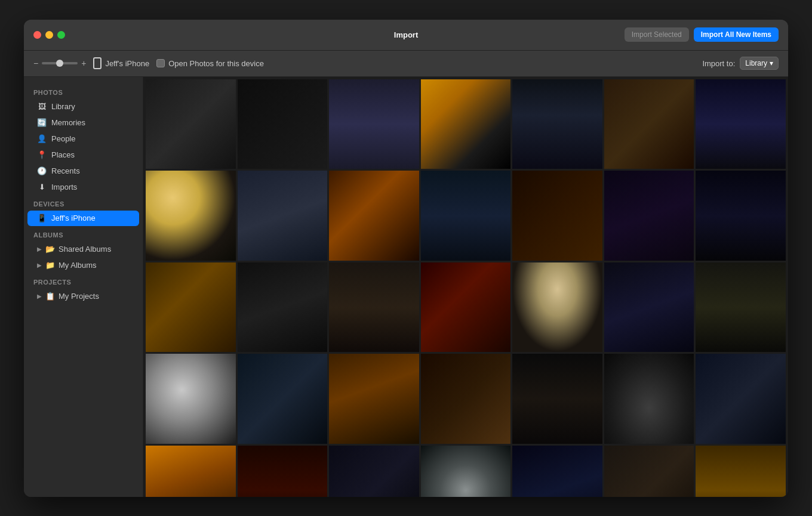  What do you see at coordinates (84, 91) in the screenshot?
I see `photos-section-label: Photos` at bounding box center [84, 91].